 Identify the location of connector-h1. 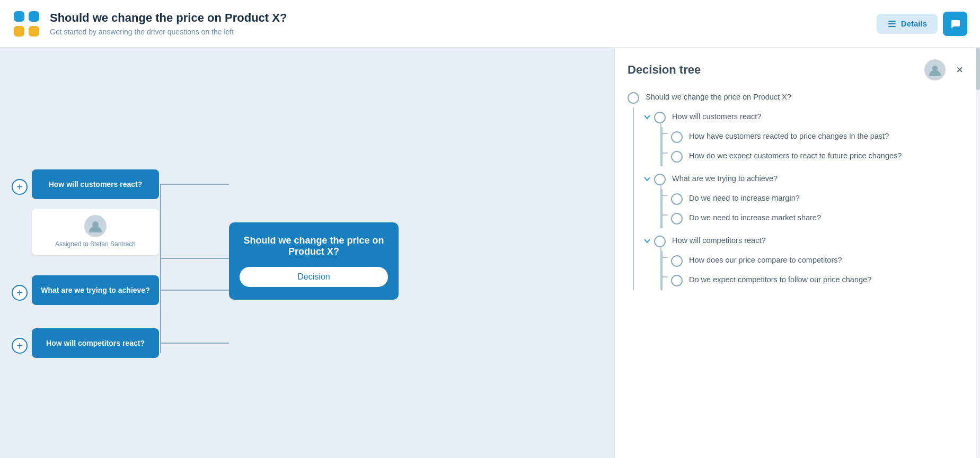
(195, 184).